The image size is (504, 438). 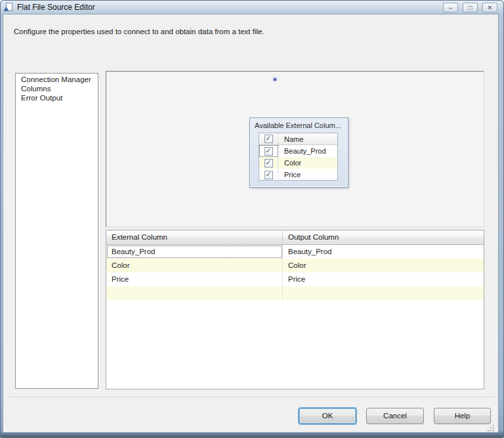 I want to click on external-column-cell: Beauty_Prod, so click(x=194, y=252).